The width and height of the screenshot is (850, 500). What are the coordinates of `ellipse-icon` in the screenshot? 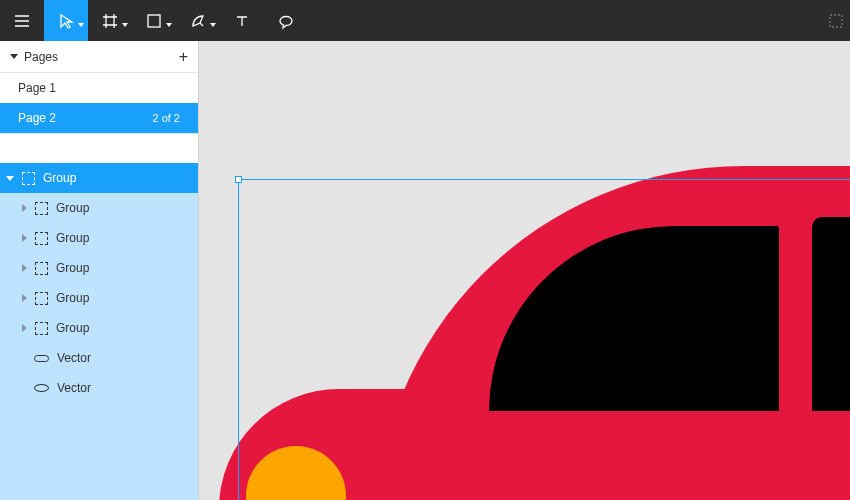 It's located at (42, 388).